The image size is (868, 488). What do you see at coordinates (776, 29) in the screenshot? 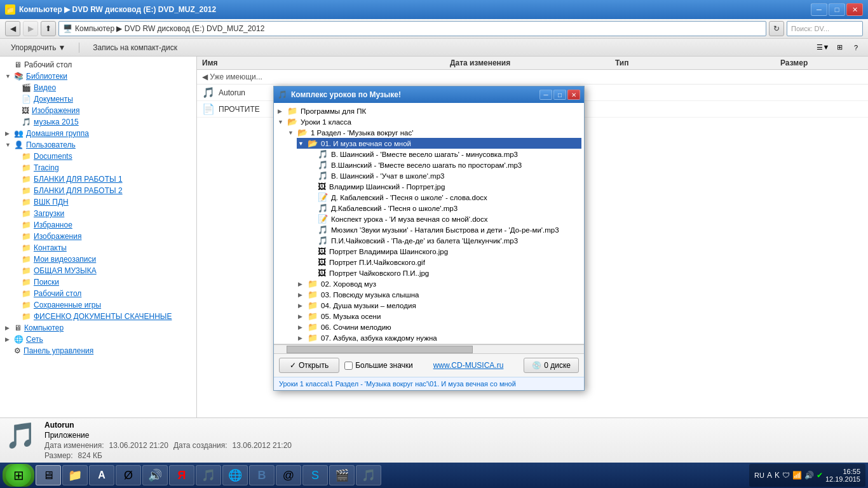
I see `refresh-button: ↻` at bounding box center [776, 29].